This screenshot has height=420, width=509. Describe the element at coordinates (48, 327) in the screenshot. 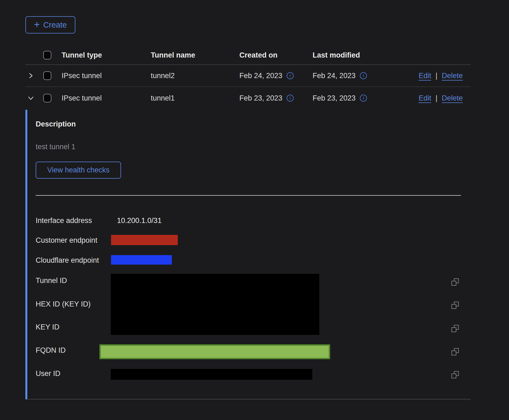

I see `key-id-label: KEY ID` at that location.